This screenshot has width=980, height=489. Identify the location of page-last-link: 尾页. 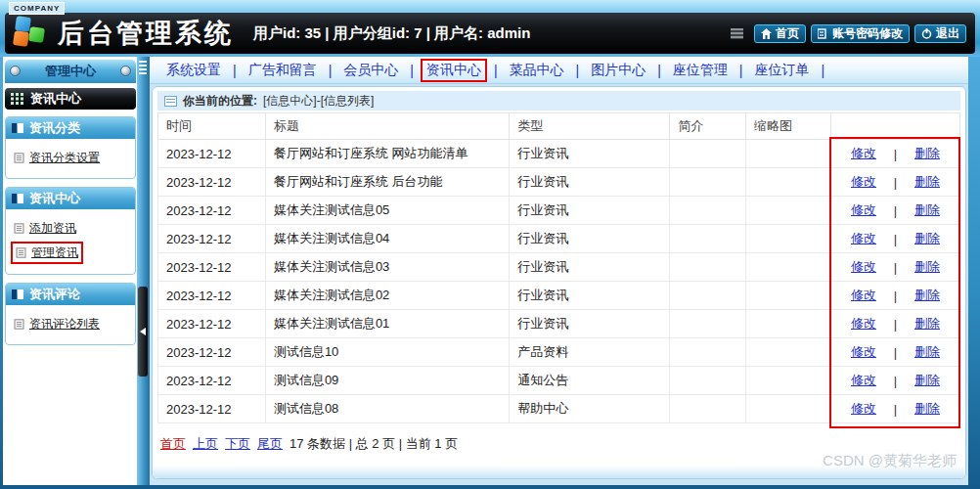
(270, 444).